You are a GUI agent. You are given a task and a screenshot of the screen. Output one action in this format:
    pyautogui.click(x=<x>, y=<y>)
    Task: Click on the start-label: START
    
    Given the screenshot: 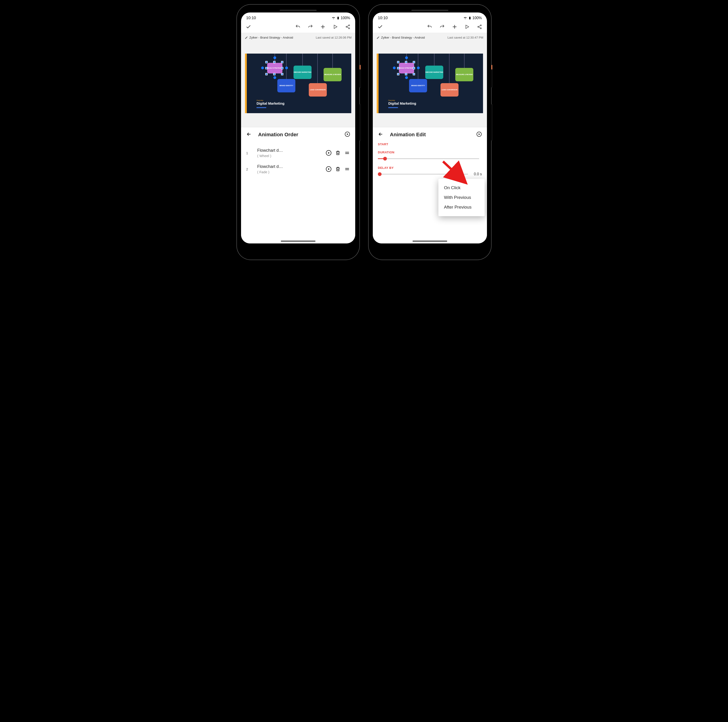 What is the action you would take?
    pyautogui.click(x=430, y=144)
    